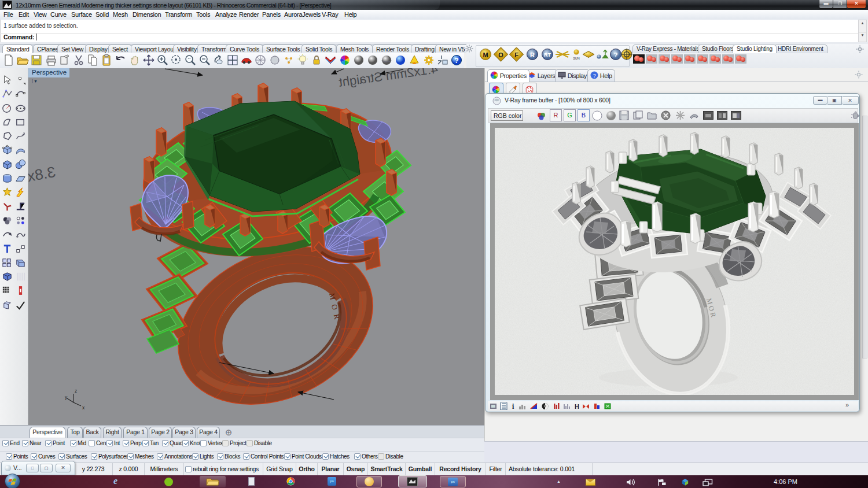  I want to click on svg-text: RT, so click(547, 55).